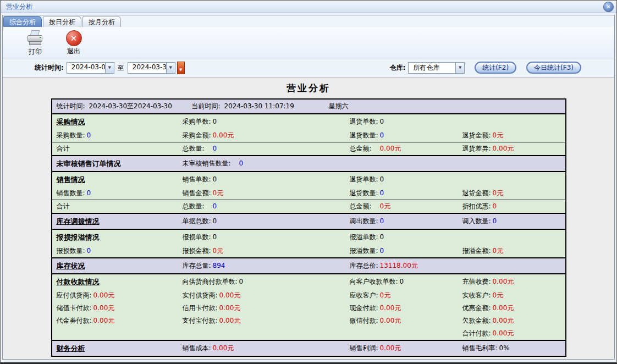 The image size is (617, 364). What do you see at coordinates (309, 236) in the screenshot?
I see `report-row: 报损报溢情况报损单数:0报溢单数:0` at bounding box center [309, 236].